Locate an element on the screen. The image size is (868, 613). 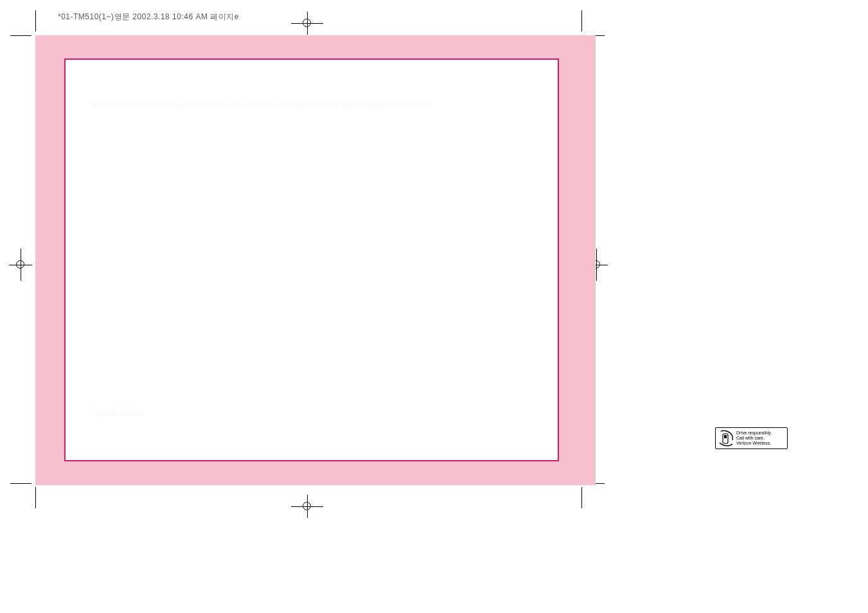
body-paragraph: The term "CDMA" refers to a phone that o… is located at coordinates (315, 105).